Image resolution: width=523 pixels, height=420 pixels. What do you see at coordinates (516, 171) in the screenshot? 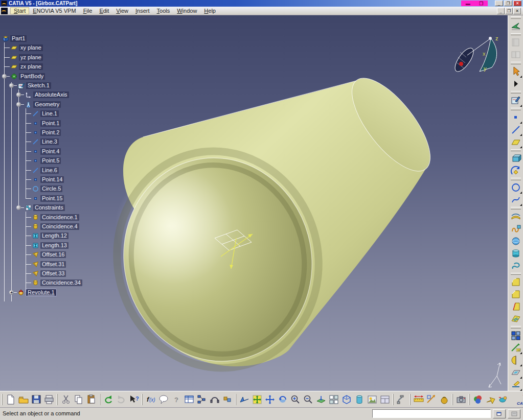
I see `shaft-tool-button` at bounding box center [516, 171].